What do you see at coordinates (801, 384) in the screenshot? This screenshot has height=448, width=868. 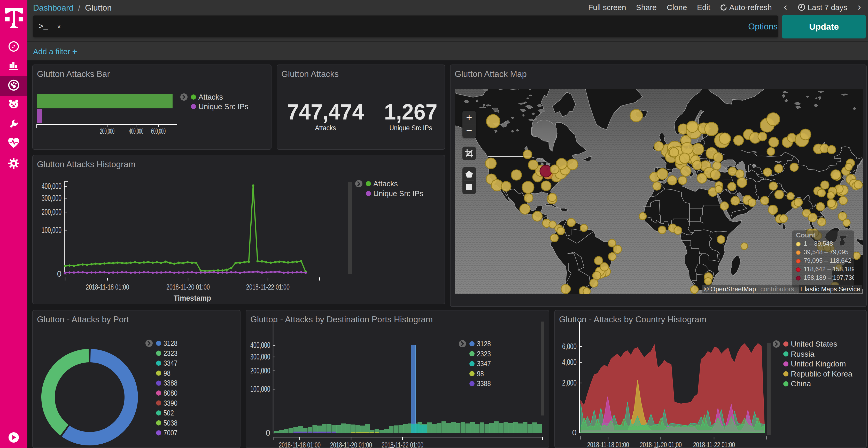 I see `svg-text: China` at bounding box center [801, 384].